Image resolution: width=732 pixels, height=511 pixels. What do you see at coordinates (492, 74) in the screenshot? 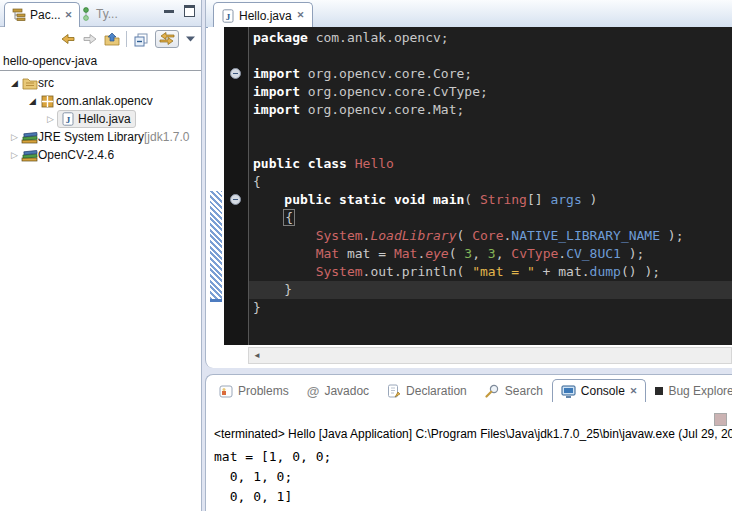
I see `code-line: import org.opencv.core.Core;` at bounding box center [492, 74].